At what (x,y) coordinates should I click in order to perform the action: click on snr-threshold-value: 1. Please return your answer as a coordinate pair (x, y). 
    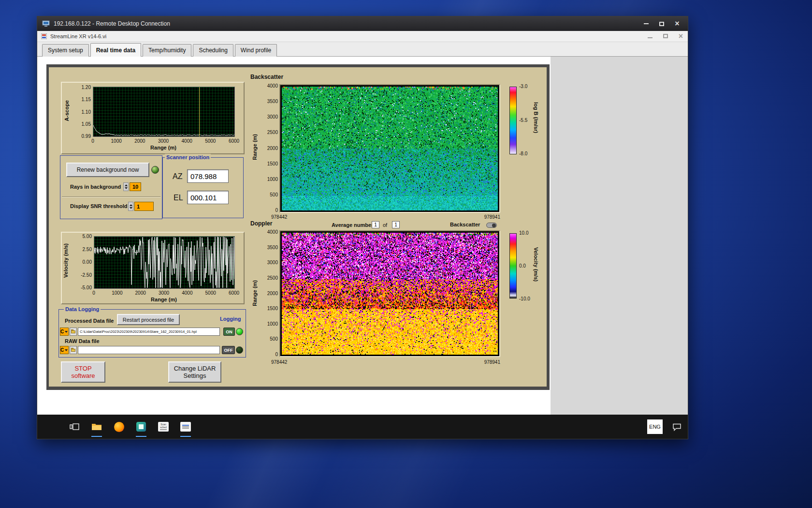
    Looking at the image, I should click on (144, 206).